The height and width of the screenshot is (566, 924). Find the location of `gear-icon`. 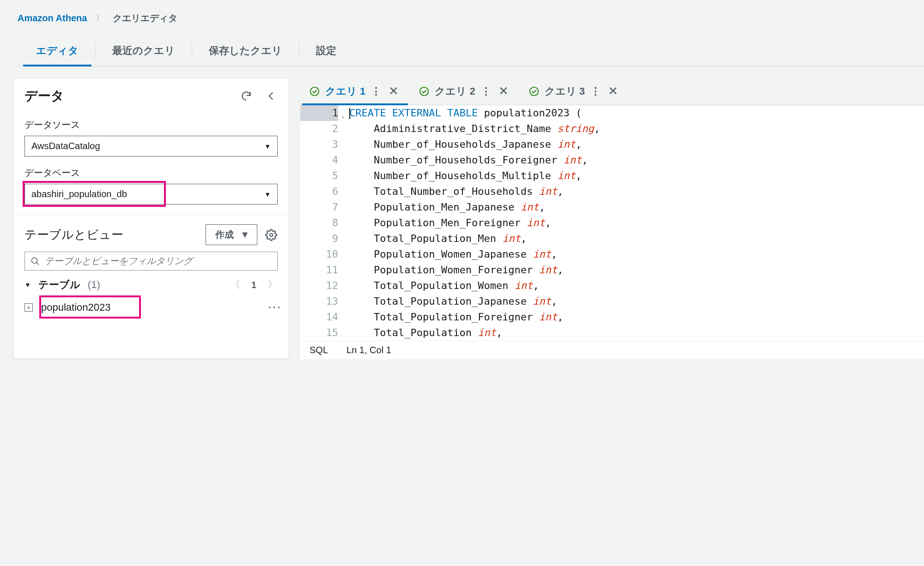

gear-icon is located at coordinates (271, 235).